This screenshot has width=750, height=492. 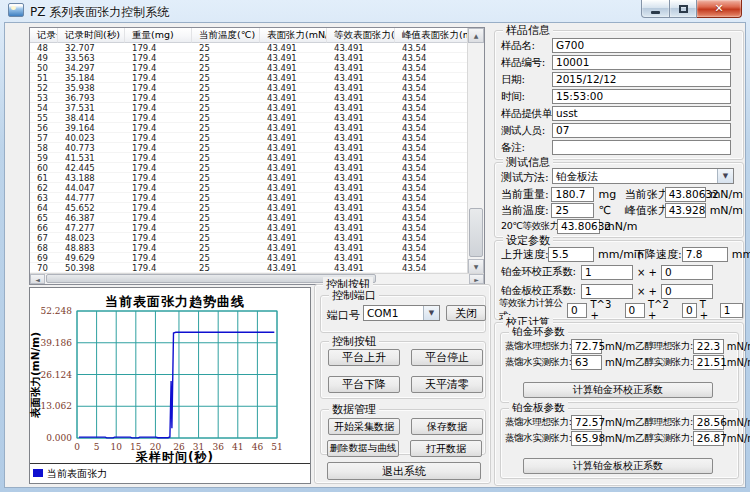 I want to click on value-input: 21.51, so click(x=708, y=362).